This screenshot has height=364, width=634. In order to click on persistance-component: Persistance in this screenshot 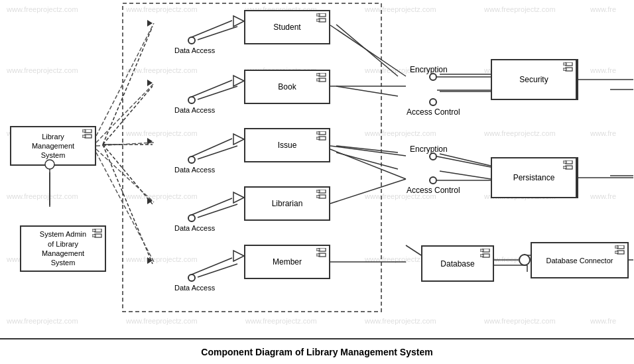, I will do `click(534, 178)`.